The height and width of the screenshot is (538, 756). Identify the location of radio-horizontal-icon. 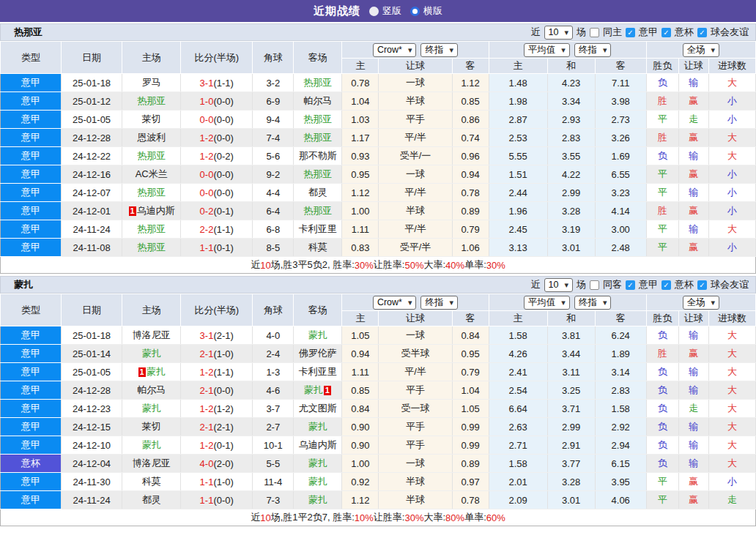
(415, 12).